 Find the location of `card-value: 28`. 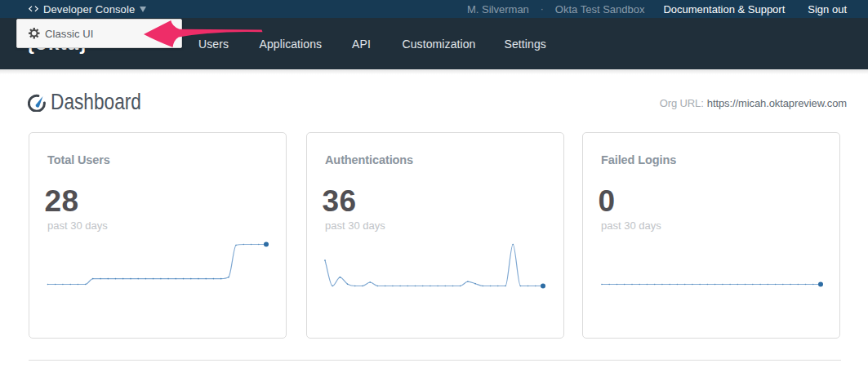

card-value: 28 is located at coordinates (62, 201).